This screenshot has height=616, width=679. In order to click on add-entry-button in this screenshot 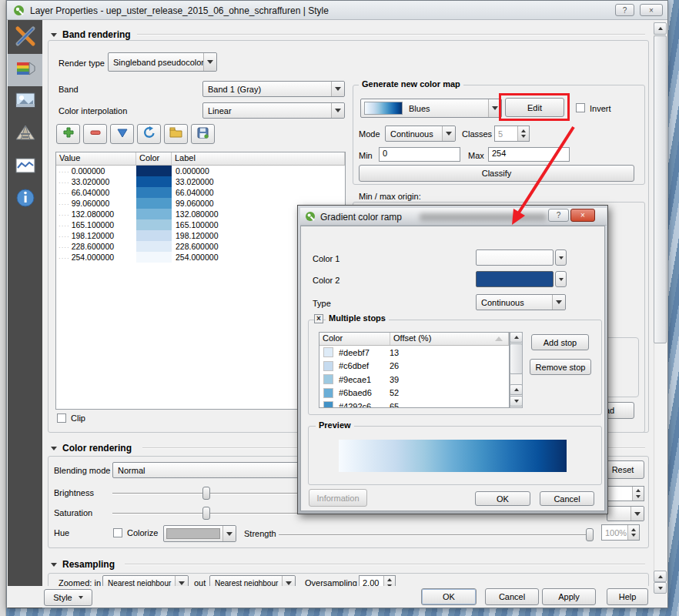, I will do `click(68, 134)`.